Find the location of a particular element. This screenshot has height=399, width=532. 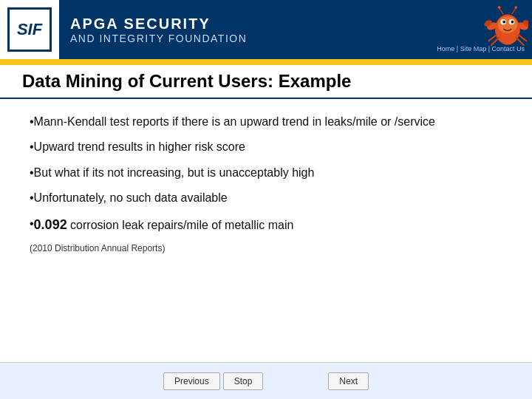

header-right: Home | Site Map | Contact Us is located at coordinates (473, 30).